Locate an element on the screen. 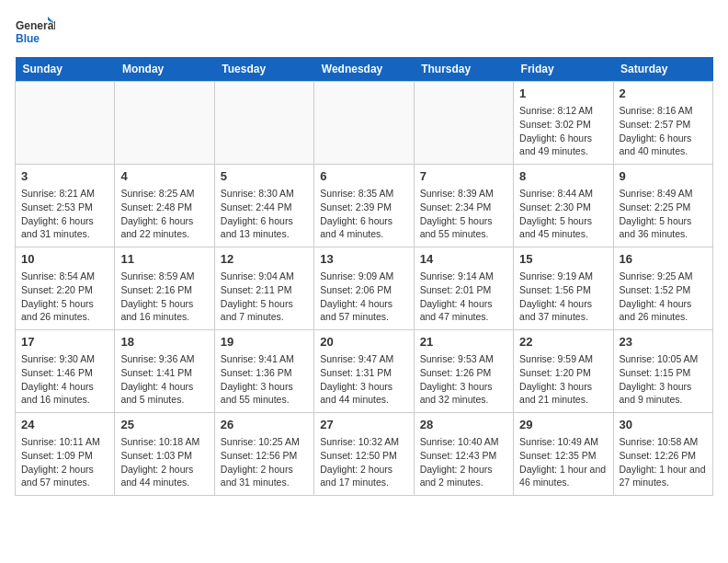 This screenshot has height=563, width=728. day-number: 12 is located at coordinates (265, 259).